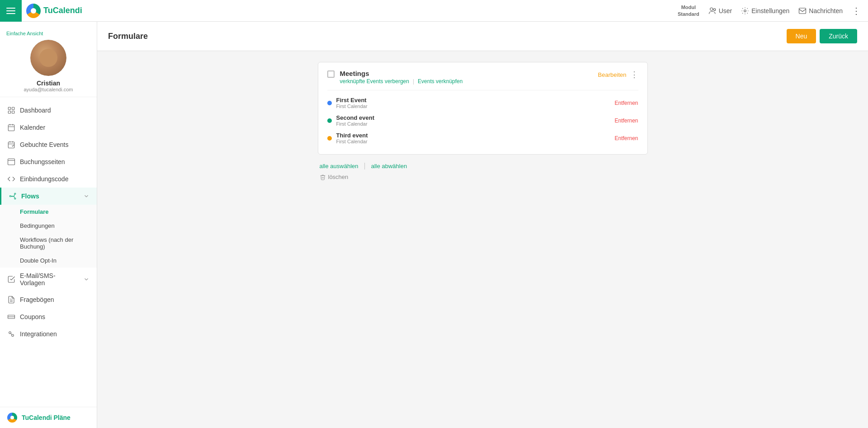 The image size is (868, 428). What do you see at coordinates (11, 145) in the screenshot?
I see `calendar-check-icon` at bounding box center [11, 145].